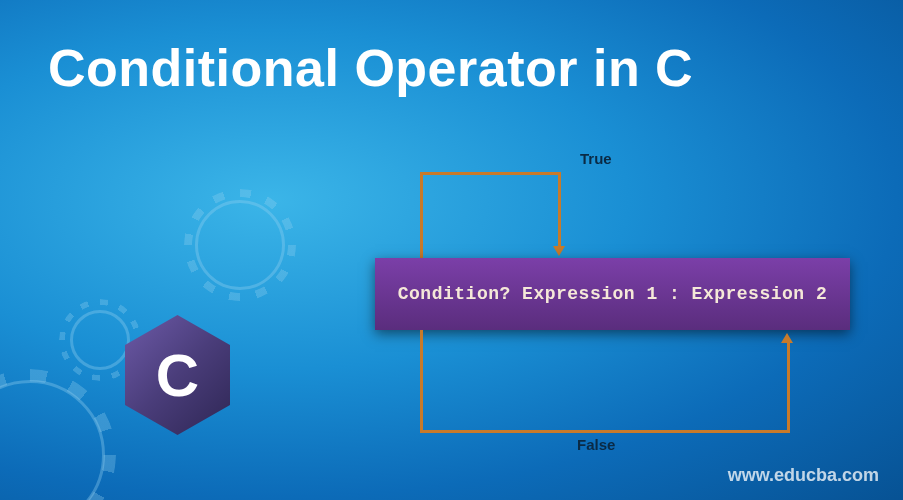 This screenshot has height=500, width=903. I want to click on true-label: True, so click(596, 158).